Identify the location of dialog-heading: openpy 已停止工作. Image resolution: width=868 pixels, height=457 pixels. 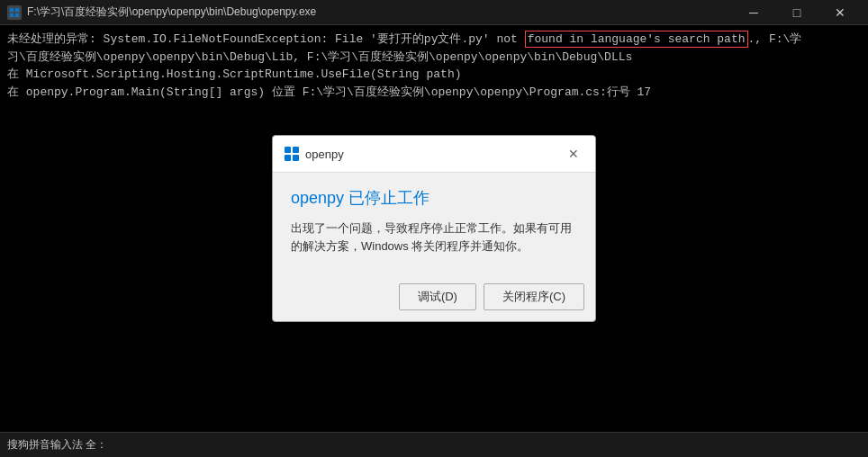
(434, 198).